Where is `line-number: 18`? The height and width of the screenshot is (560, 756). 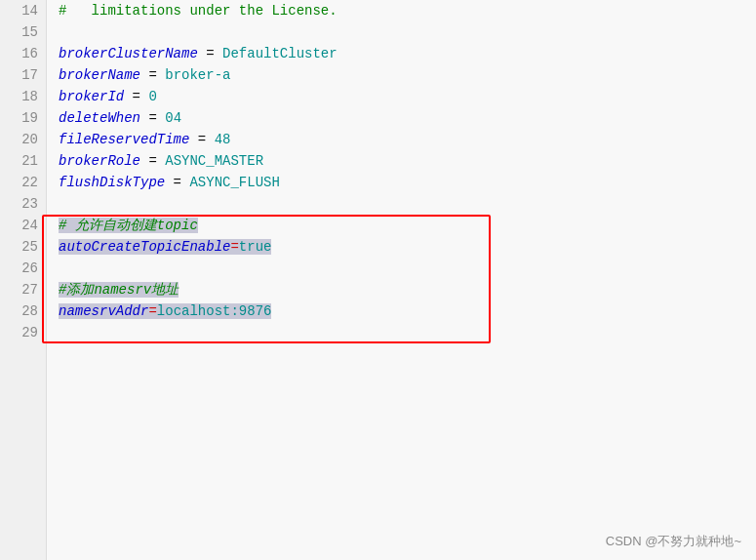
line-number: 18 is located at coordinates (29, 97).